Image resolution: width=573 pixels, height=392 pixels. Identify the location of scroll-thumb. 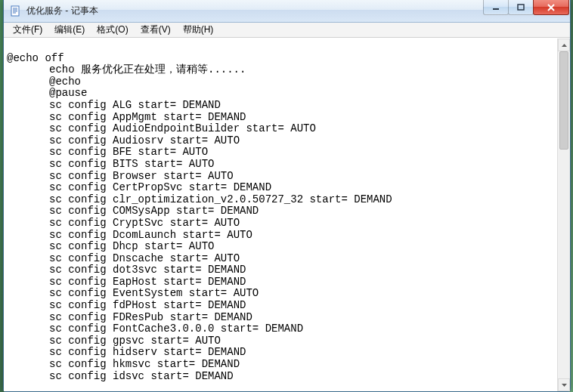
(564, 100).